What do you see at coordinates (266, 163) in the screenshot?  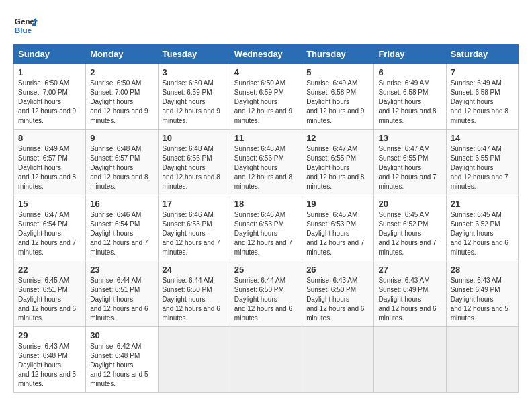 I see `calendar-cell: 11 Sunrise: 6:48 AM Sunset: 6:56 PM Dayl…` at bounding box center [266, 163].